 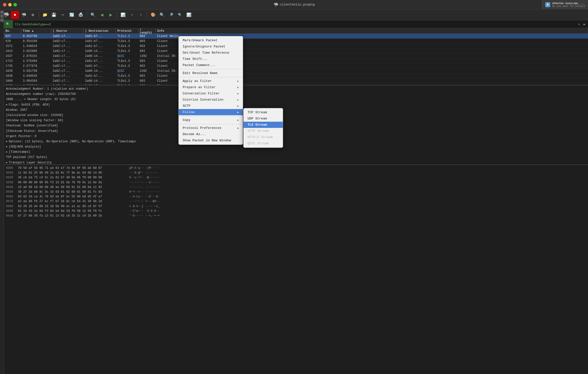 I want to click on menu-item-follow: Follow ▶ TCP StreamUDP StreamTLS StreamH…, so click(x=211, y=112).